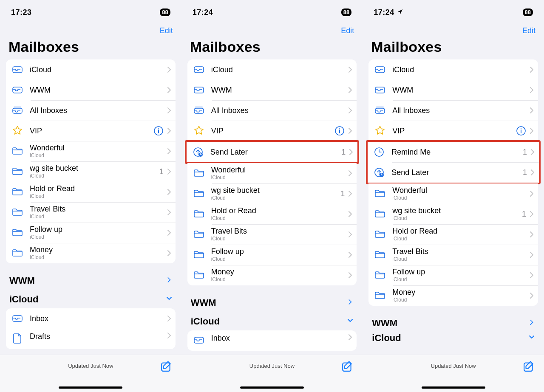 The width and height of the screenshot is (544, 392). Describe the element at coordinates (199, 110) in the screenshot. I see `allinbox-icon` at that location.